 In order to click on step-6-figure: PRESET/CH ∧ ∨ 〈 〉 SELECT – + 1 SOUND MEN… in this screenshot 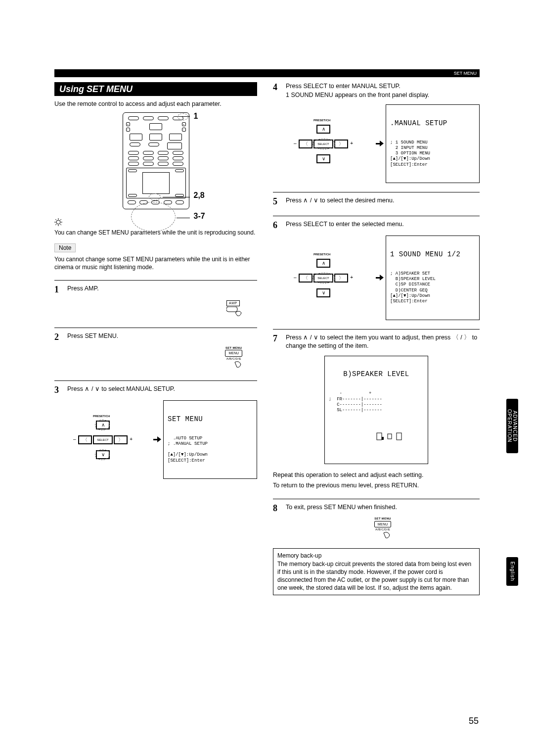, I will do `click(376, 278)`.